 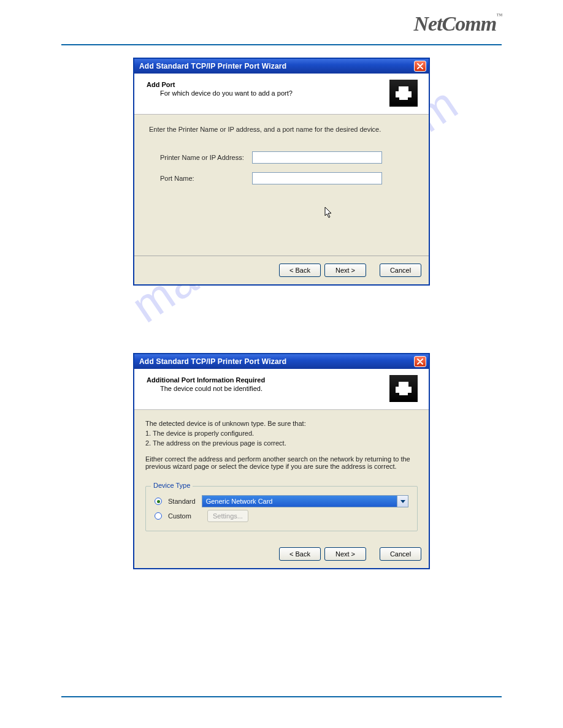 I want to click on info-line1: The detected device is of unknown type. …, so click(x=282, y=423).